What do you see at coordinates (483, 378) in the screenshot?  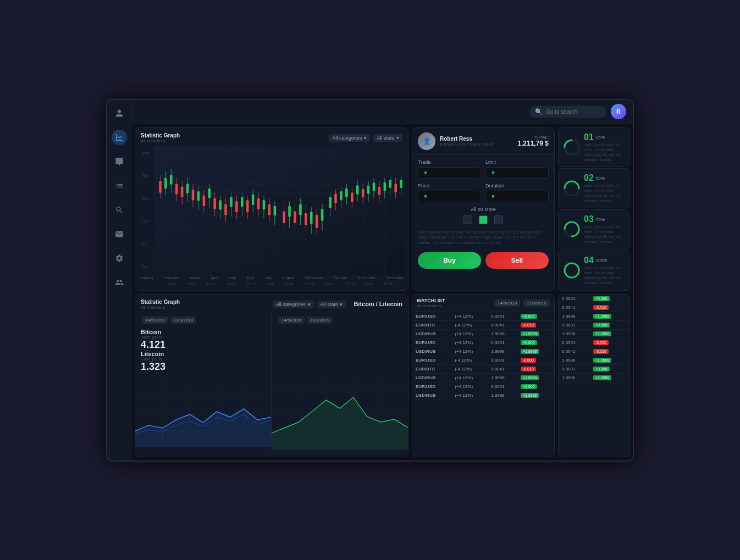 I see `watchlist-row-7: USD/RUB (+4.12%) 1.9998 +1.9999` at bounding box center [483, 378].